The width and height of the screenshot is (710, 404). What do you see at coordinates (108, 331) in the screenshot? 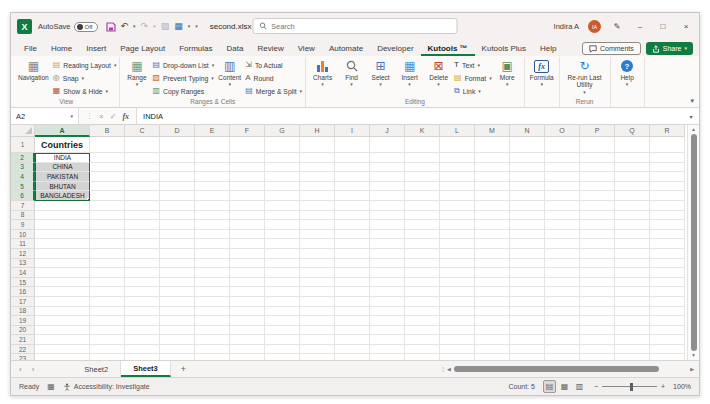
I see `grid-cell-b20` at bounding box center [108, 331].